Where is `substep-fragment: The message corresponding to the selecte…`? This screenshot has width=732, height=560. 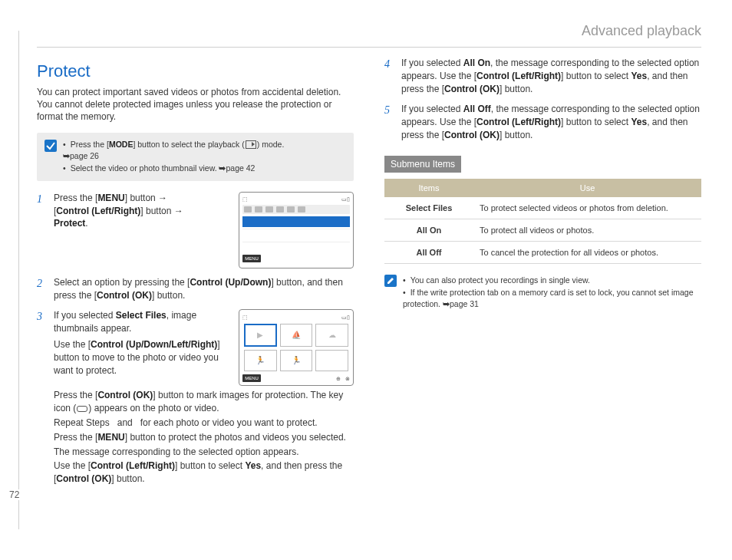
substep-fragment: The message corresponding to the selecte… is located at coordinates (204, 453).